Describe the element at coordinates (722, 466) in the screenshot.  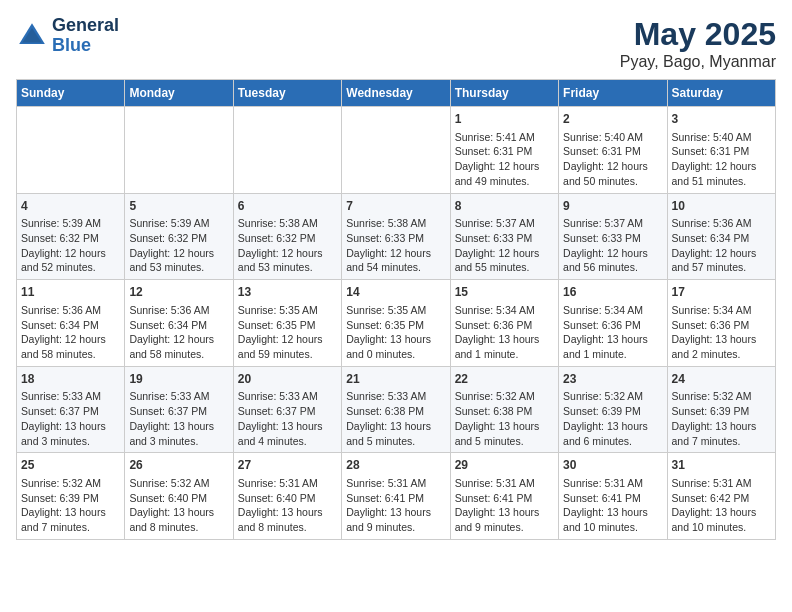
I see `day-number: 31` at that location.